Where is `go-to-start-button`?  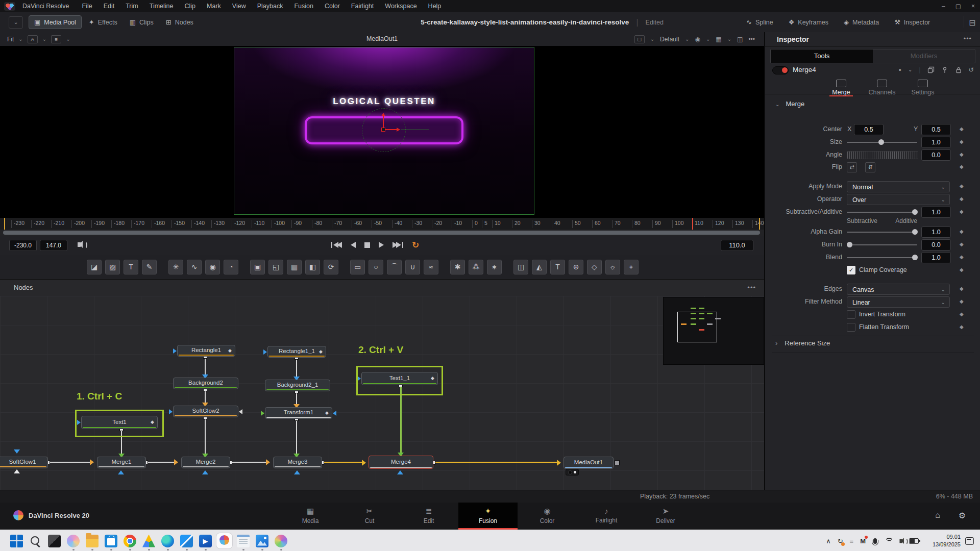
go-to-start-button is located at coordinates (336, 245).